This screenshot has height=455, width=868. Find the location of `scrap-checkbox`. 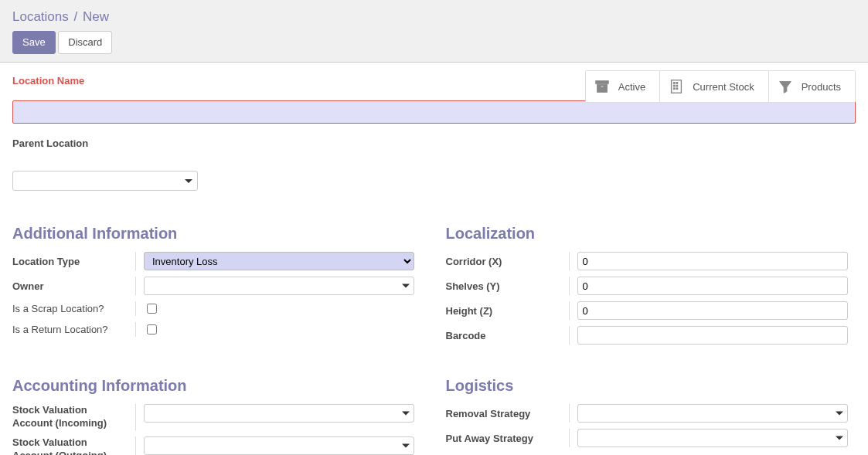

scrap-checkbox is located at coordinates (151, 309).